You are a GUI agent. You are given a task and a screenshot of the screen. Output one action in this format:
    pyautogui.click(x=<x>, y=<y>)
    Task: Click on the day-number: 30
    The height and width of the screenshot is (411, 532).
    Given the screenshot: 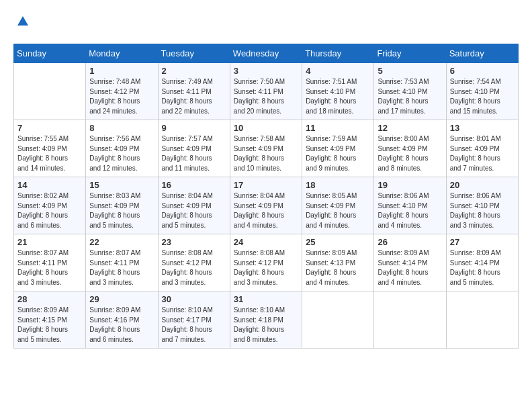 What is the action you would take?
    pyautogui.click(x=194, y=300)
    